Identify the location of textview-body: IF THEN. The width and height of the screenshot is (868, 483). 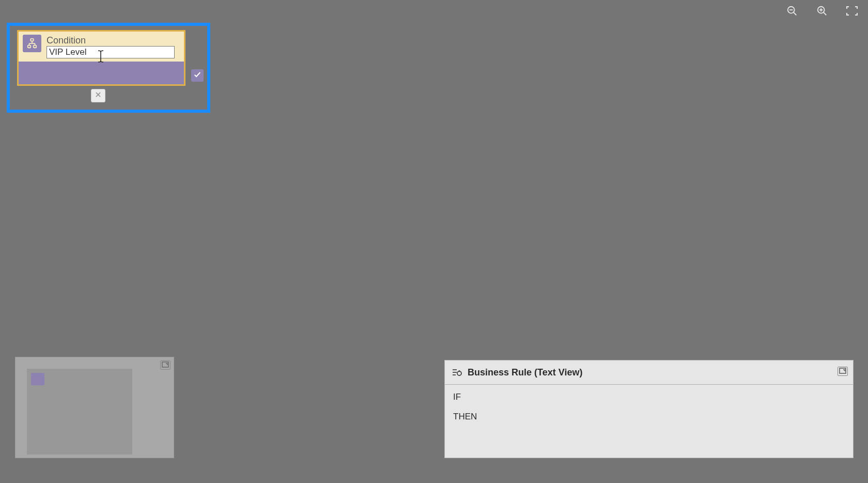
(649, 407).